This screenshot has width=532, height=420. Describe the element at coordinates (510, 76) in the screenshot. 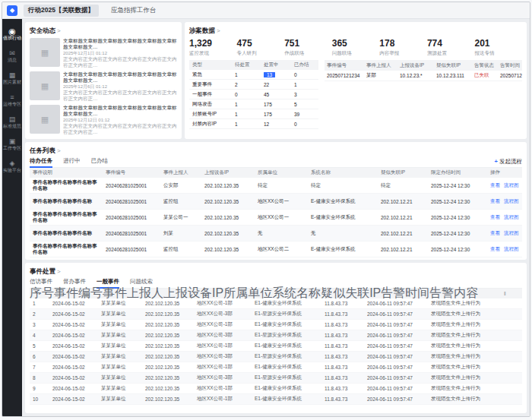

I see `time-cell: 20250712` at that location.